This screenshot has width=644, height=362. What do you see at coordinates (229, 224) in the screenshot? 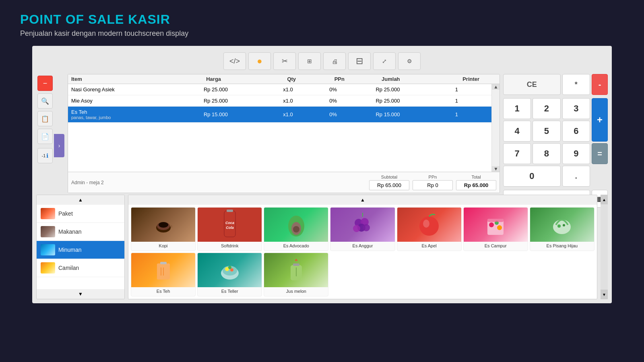
I see `product-img-softdrink: Coca Cola` at bounding box center [229, 224].